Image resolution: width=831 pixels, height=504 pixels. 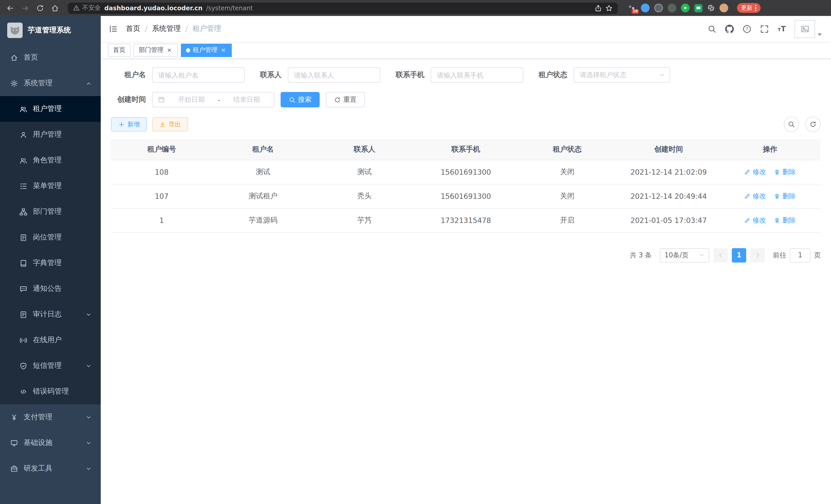 What do you see at coordinates (805, 29) in the screenshot?
I see `user-avatar` at bounding box center [805, 29].